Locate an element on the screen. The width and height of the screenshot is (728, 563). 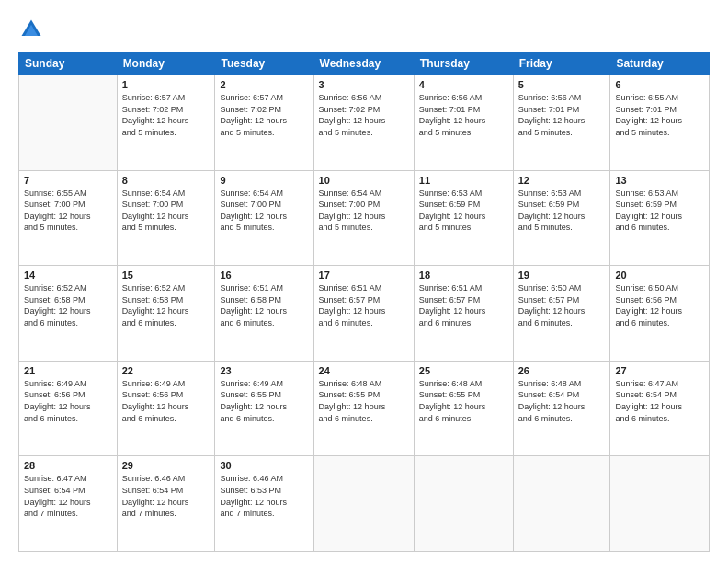
calendar-header-row: SundayMondayTuesdayWednesdayThursdayFrid… is located at coordinates (364, 64).